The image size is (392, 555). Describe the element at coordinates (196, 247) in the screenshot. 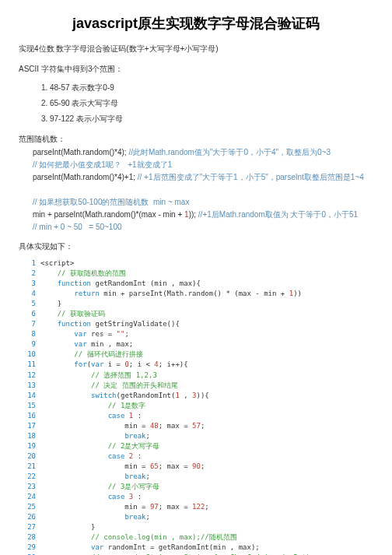

I see `result-label: 具体实现如下：` at that location.